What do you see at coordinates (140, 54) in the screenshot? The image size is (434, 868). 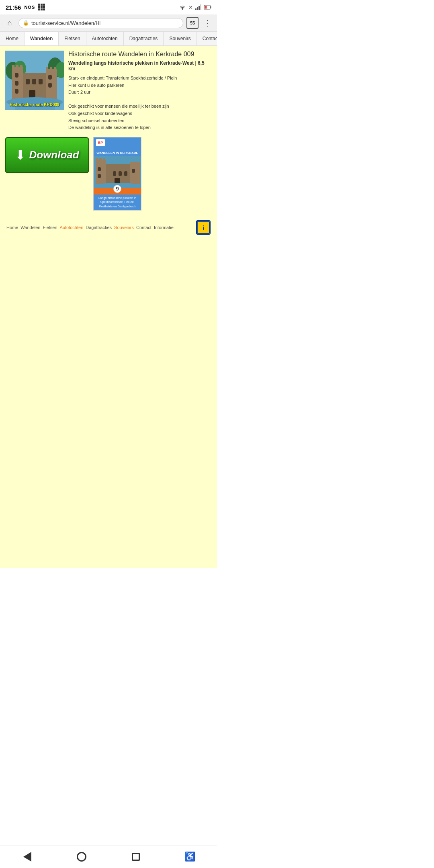 I see `route-title: Historische route Wandelen in Kerkrade 0…` at bounding box center [140, 54].